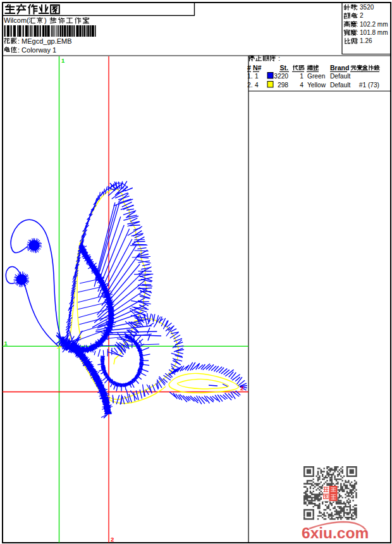 This screenshot has width=392, height=544. What do you see at coordinates (335, 533) in the screenshot?
I see `svg-text: 6xiu.com` at bounding box center [335, 533].